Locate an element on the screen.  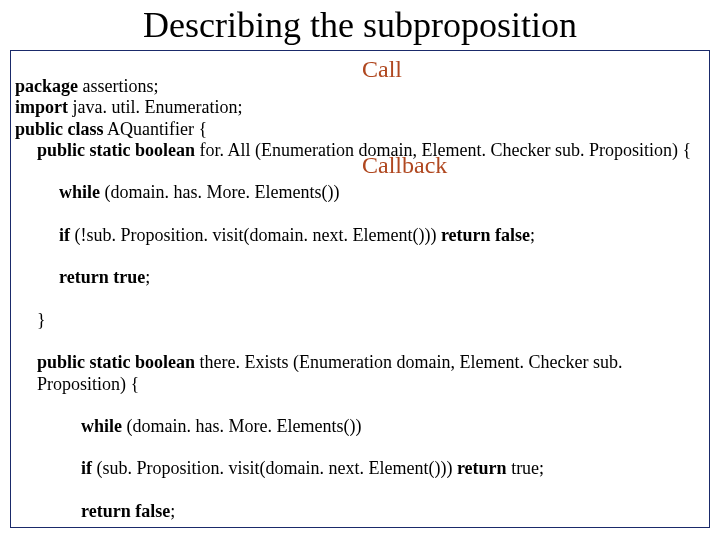
kw-return2: return is located at coordinates (482, 468).